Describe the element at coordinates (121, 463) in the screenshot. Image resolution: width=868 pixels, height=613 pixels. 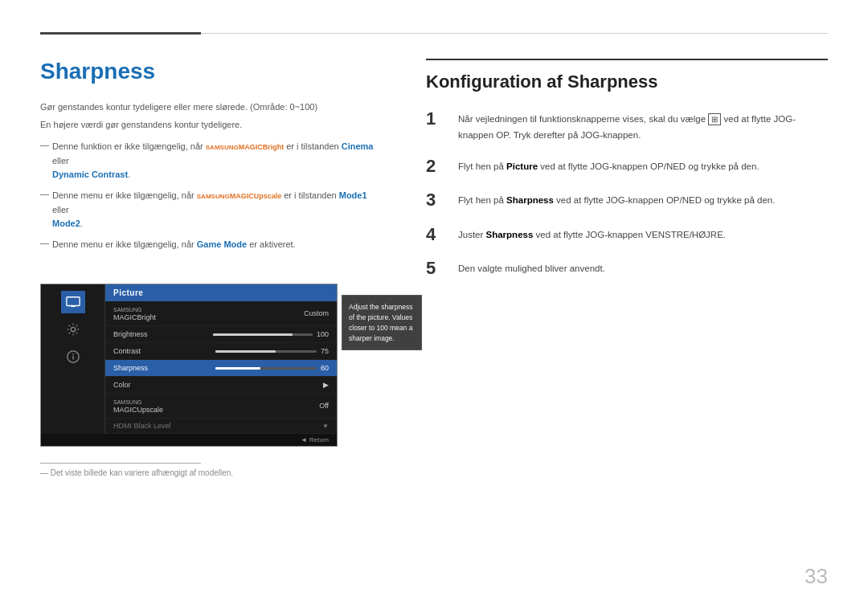
I see `footnote-line` at that location.